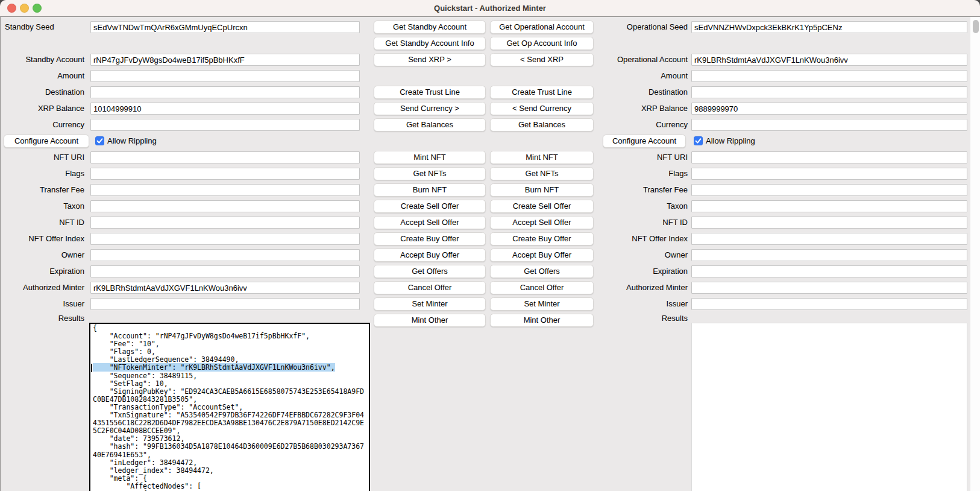 This screenshot has width=980, height=491. I want to click on standby-results-text: { "Account": "rNP47gJFvDyW8gsDo4weB17if5…, so click(230, 407).